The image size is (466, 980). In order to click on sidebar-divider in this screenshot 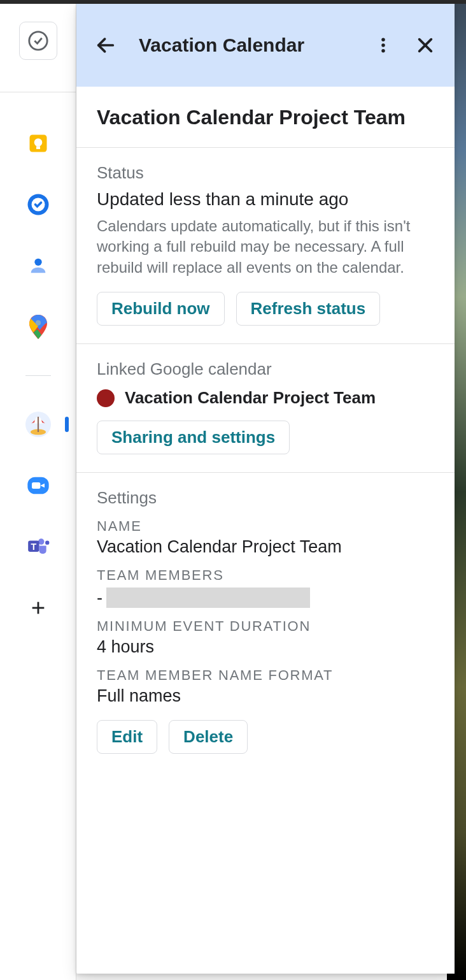, I will do `click(38, 376)`.